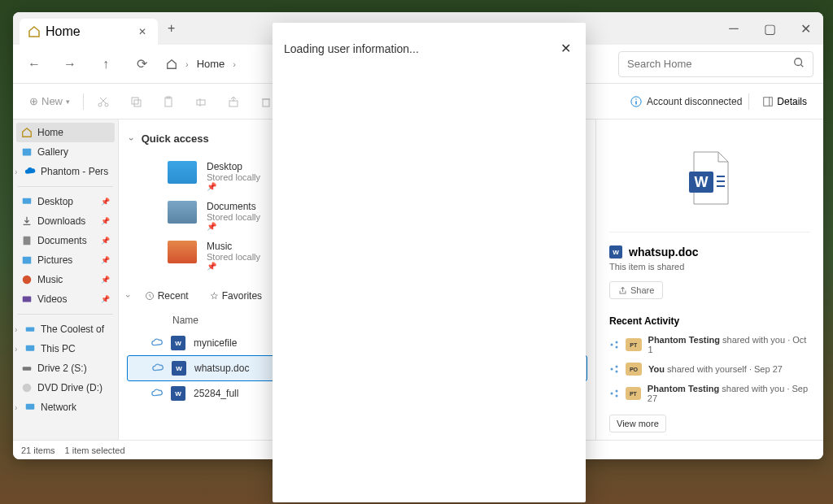  I want to click on new-tab-button: +, so click(171, 28).